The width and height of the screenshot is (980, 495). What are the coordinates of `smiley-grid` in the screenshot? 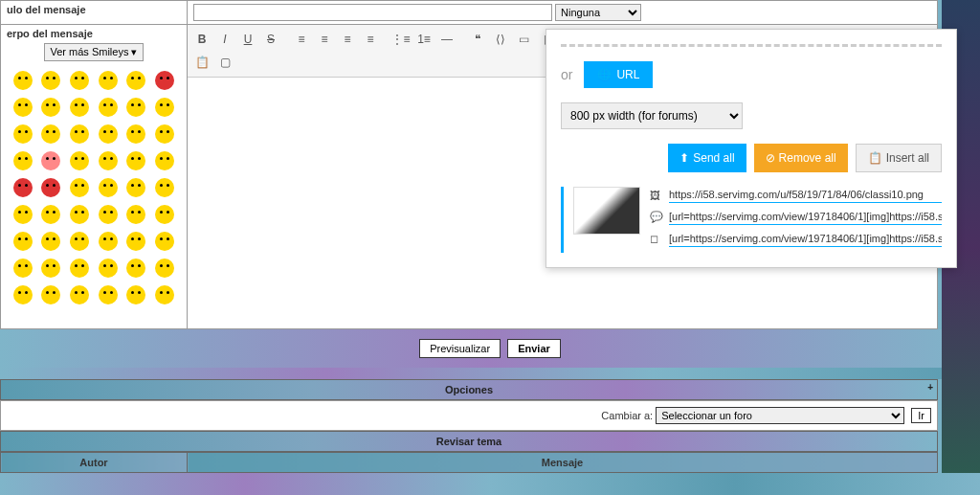 It's located at (94, 188).